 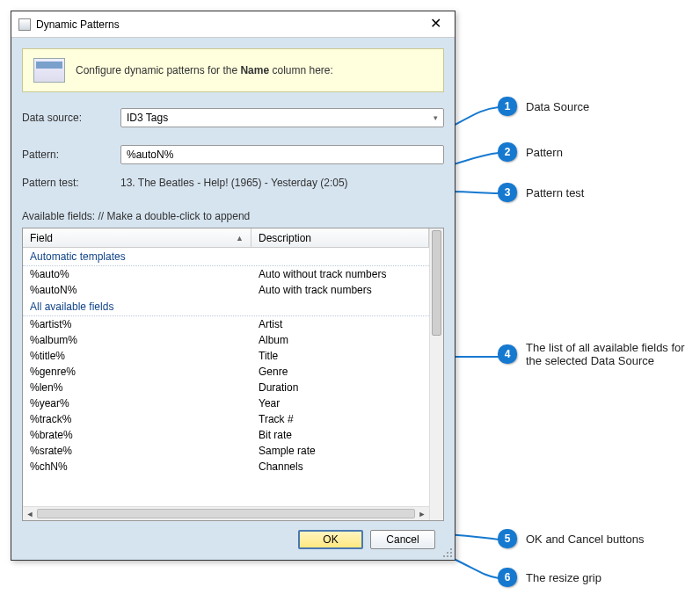 I want to click on callout-text: Pattern, so click(x=544, y=153).